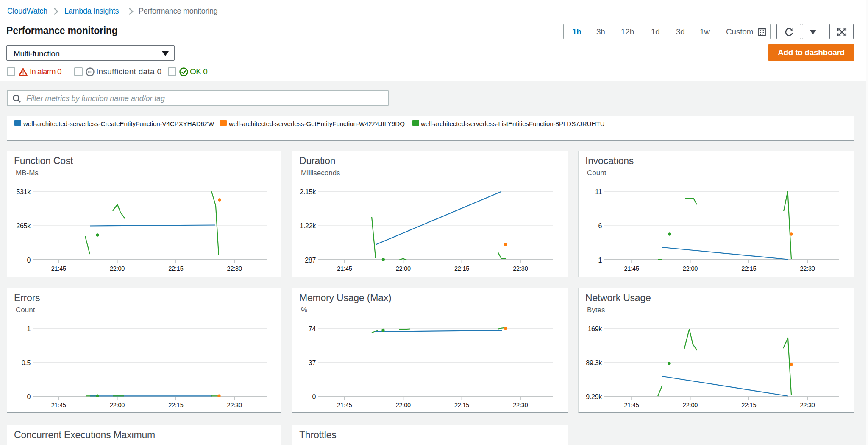  I want to click on svg-text: 2.15k, so click(308, 192).